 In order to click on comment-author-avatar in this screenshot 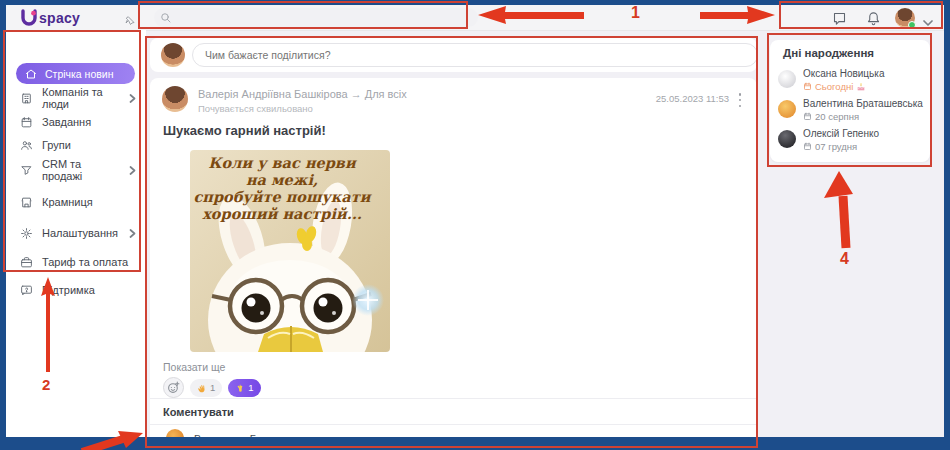, I will do `click(175, 433)`.